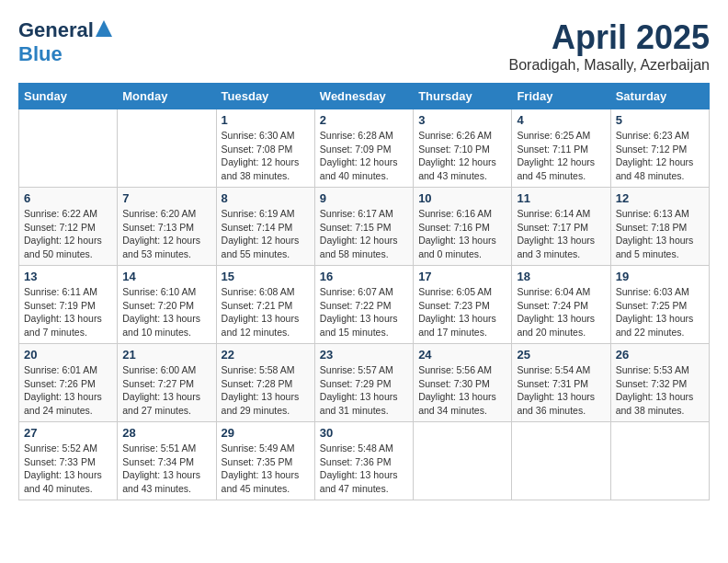 The height and width of the screenshot is (563, 728). I want to click on day-number: 17, so click(462, 276).